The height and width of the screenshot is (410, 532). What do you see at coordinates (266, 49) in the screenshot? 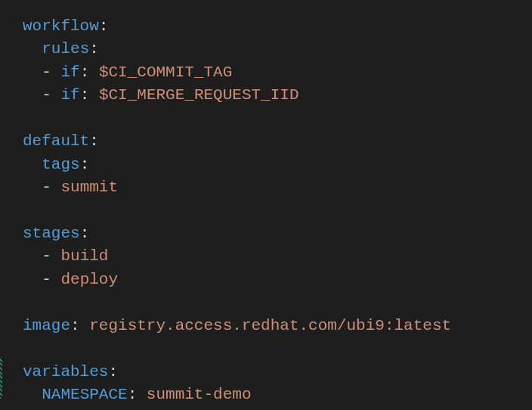
I see `code-line: rules:` at bounding box center [266, 49].